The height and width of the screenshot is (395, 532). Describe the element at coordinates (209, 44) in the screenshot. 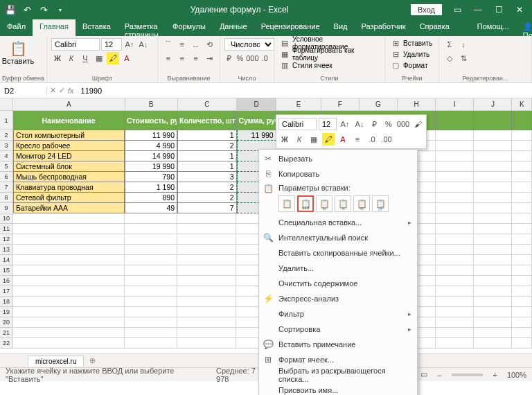

I see `orient-icon: ⟲` at that location.